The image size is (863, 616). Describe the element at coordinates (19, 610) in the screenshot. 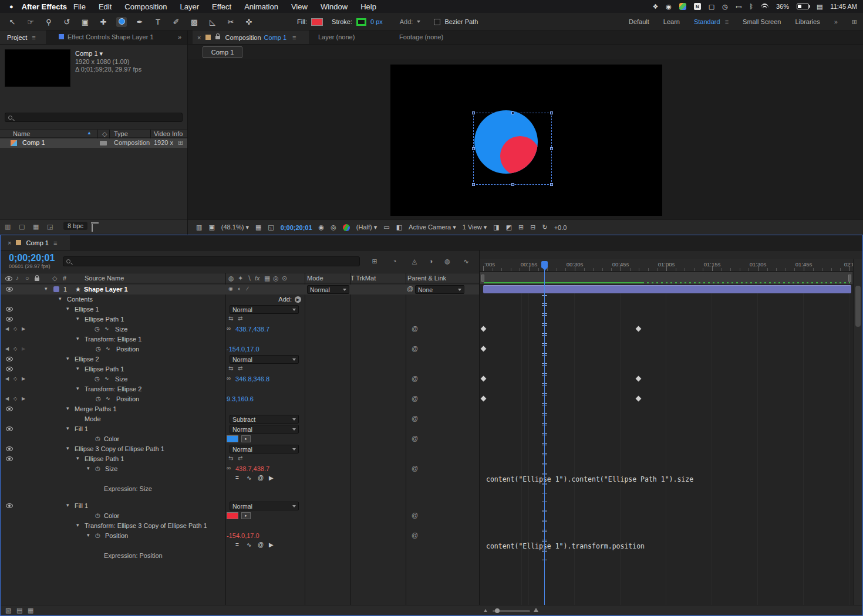

I see `expand-modes-icon: ▤` at that location.